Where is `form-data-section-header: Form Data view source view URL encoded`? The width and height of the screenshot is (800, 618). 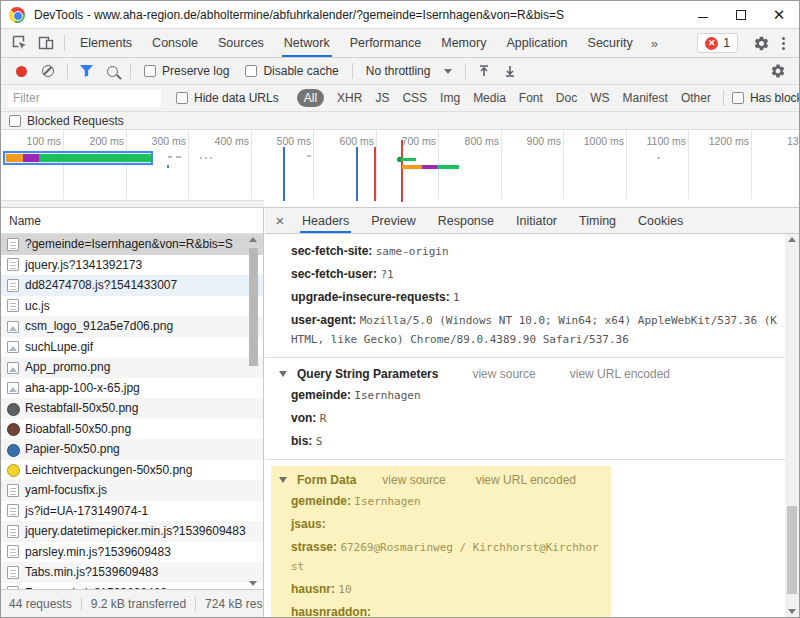 form-data-section-header: Form Data view source view URL encoded is located at coordinates (441, 480).